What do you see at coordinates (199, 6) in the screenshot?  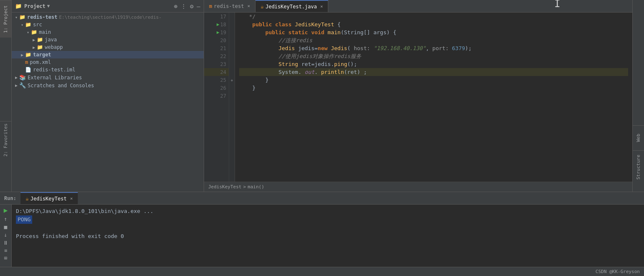 I see `panel-icon-minimize: —` at bounding box center [199, 6].